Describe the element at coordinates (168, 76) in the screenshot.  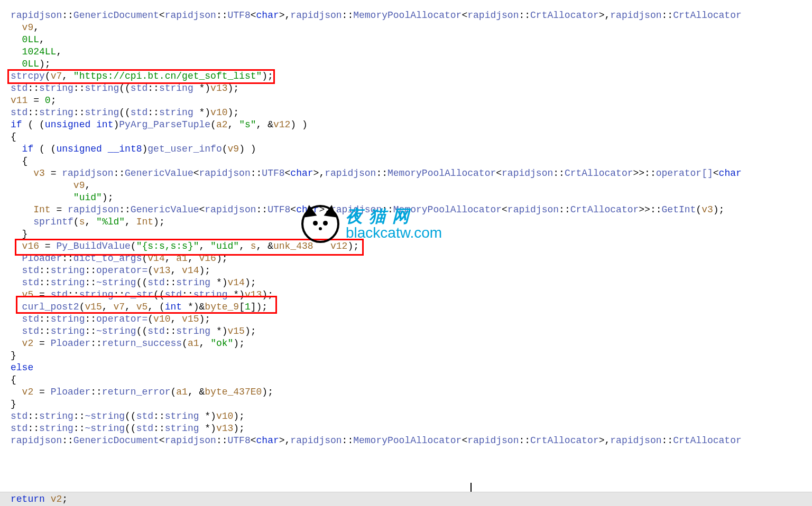
I see `url-literal: "https://cpi.bt.cn/get_soft_list"` at that location.